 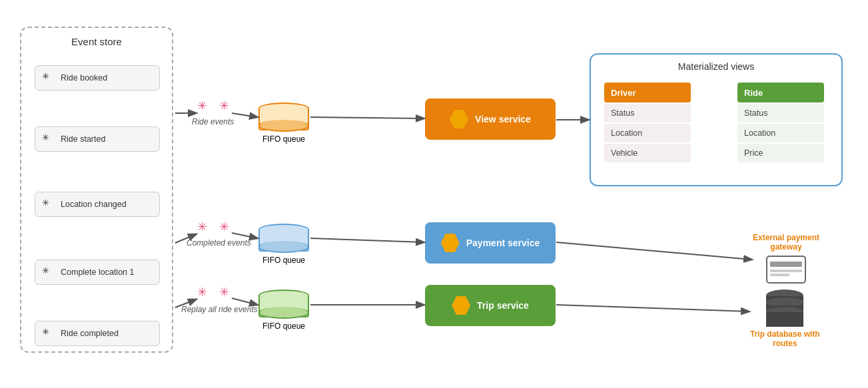 I want to click on cog-icon-ride-completed: ✳, so click(x=49, y=333).